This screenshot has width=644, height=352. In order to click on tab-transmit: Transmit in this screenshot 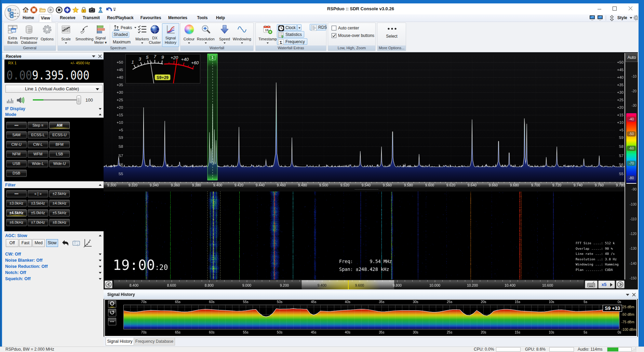, I will do `click(91, 18)`.